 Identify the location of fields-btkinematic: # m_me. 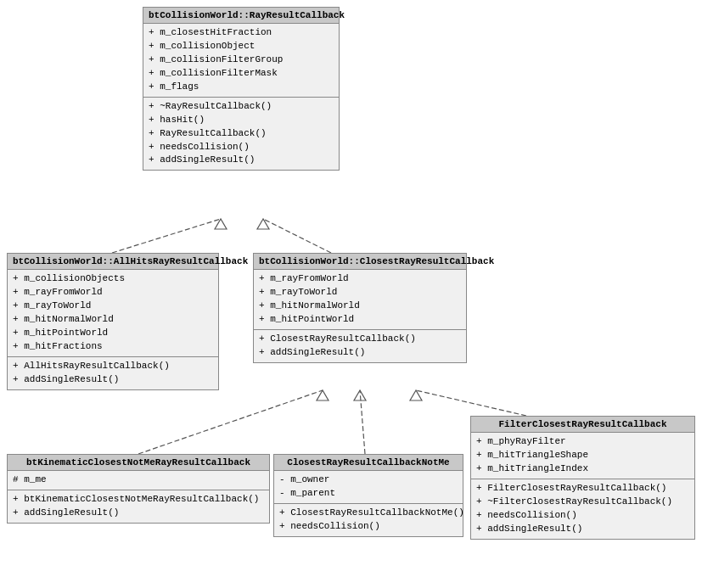
(138, 480).